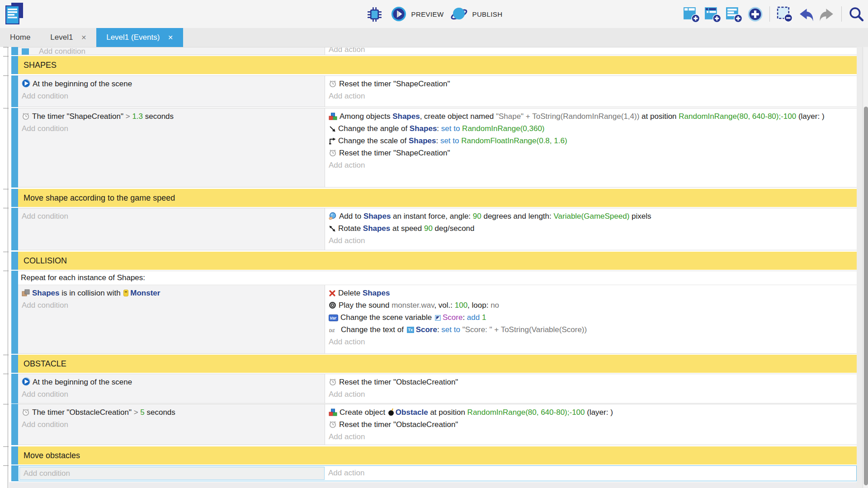 This screenshot has width=868, height=488. What do you see at coordinates (734, 14) in the screenshot?
I see `add-comment-button` at bounding box center [734, 14].